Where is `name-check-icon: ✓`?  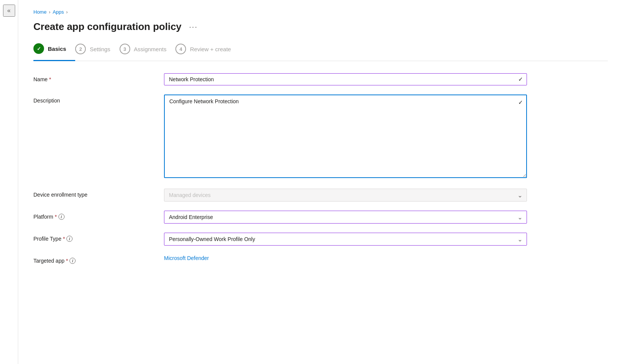 name-check-icon: ✓ is located at coordinates (521, 79).